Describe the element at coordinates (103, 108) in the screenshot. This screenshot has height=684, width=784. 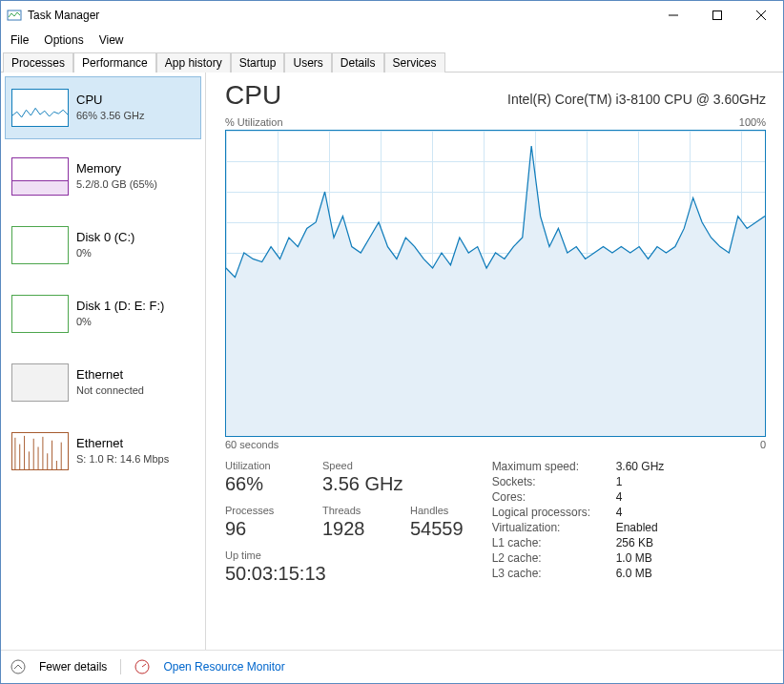
I see `sidebar-item-cpu: CPU 66% 3.56 GHz` at that location.